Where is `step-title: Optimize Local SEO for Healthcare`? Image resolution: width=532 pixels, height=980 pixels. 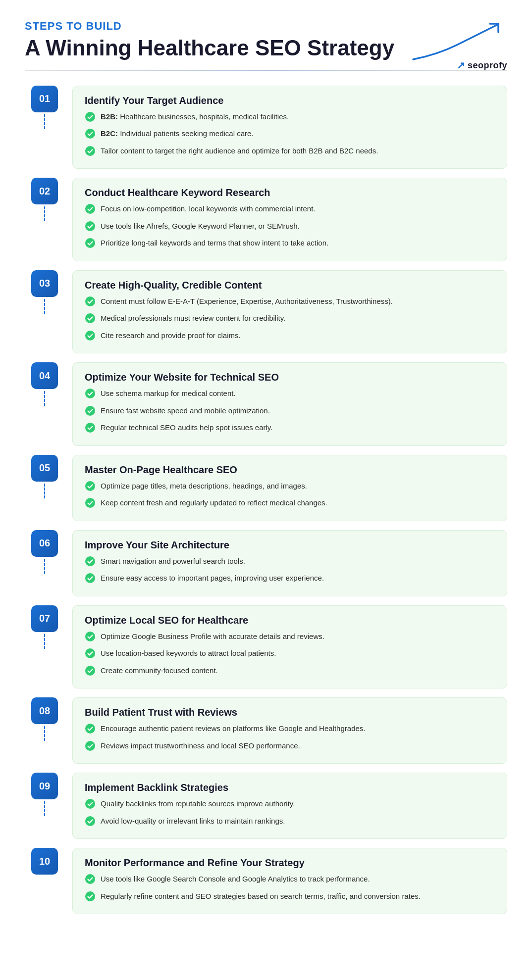 step-title: Optimize Local SEO for Healthcare is located at coordinates (290, 621).